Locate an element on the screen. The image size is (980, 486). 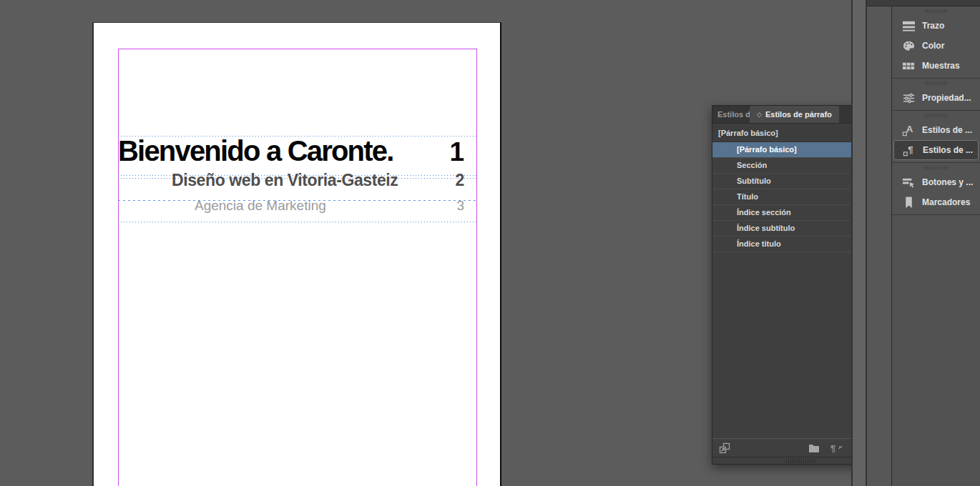
tab-paragraph-styles-label: Estilos de párrafo is located at coordinates (798, 114).